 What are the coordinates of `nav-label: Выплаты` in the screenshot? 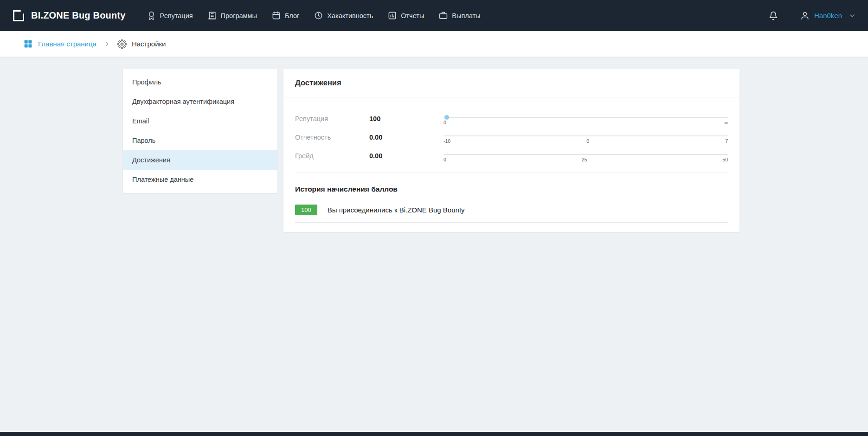 It's located at (466, 16).